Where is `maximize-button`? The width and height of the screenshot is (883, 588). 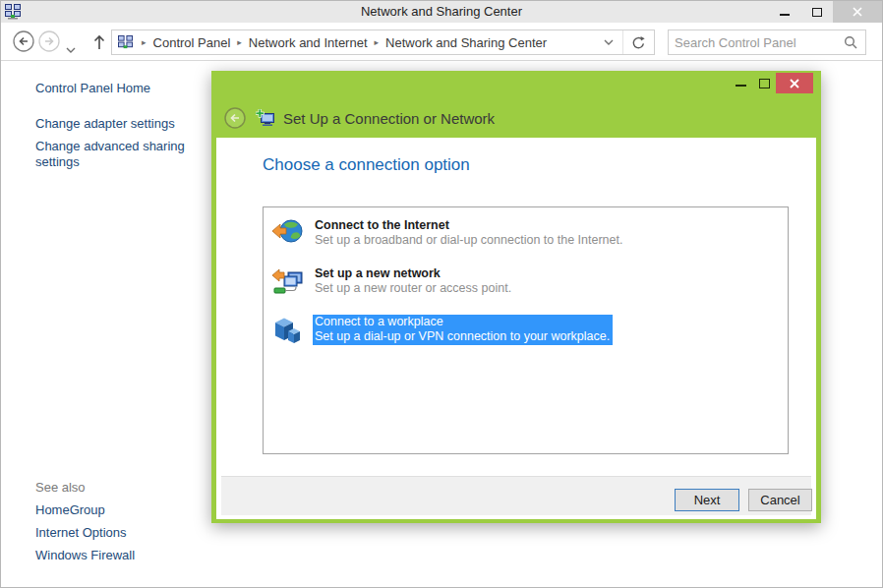 maximize-button is located at coordinates (816, 12).